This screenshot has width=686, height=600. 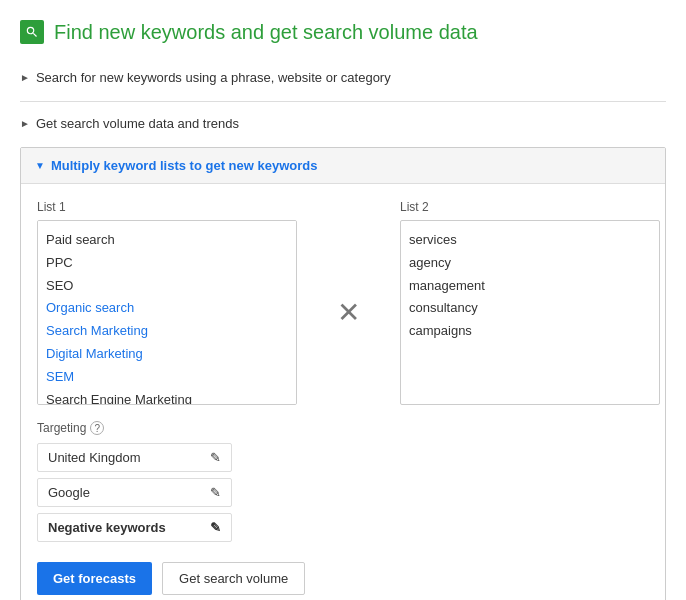 I want to click on list1-label: List 1, so click(x=167, y=207).